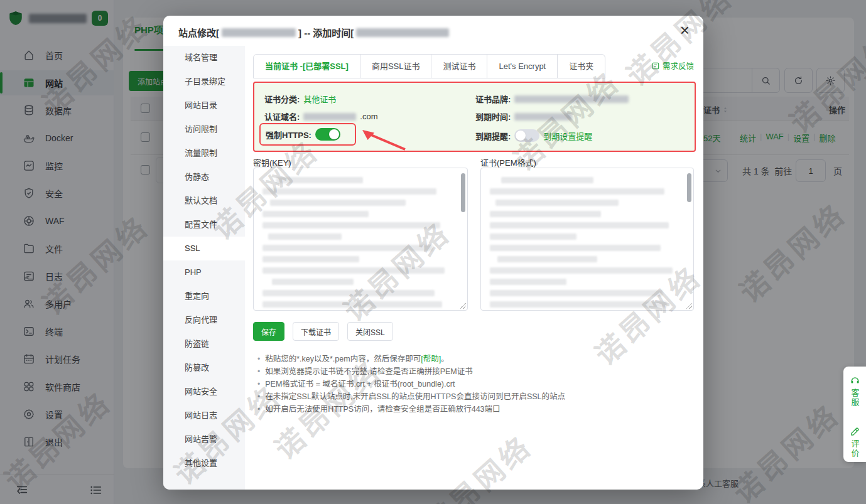 This screenshot has width=866, height=504. What do you see at coordinates (330, 117) in the screenshot?
I see `domain-blurred` at bounding box center [330, 117].